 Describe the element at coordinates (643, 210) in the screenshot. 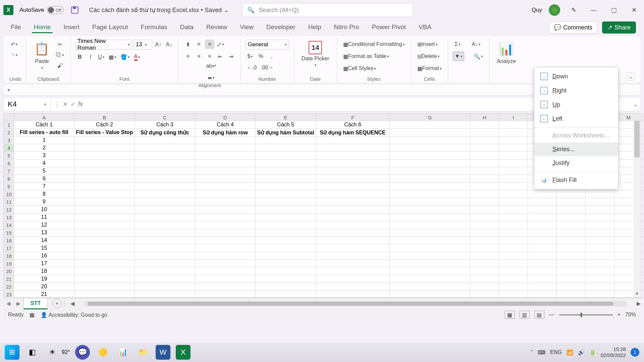

I see `cell-N12` at that location.